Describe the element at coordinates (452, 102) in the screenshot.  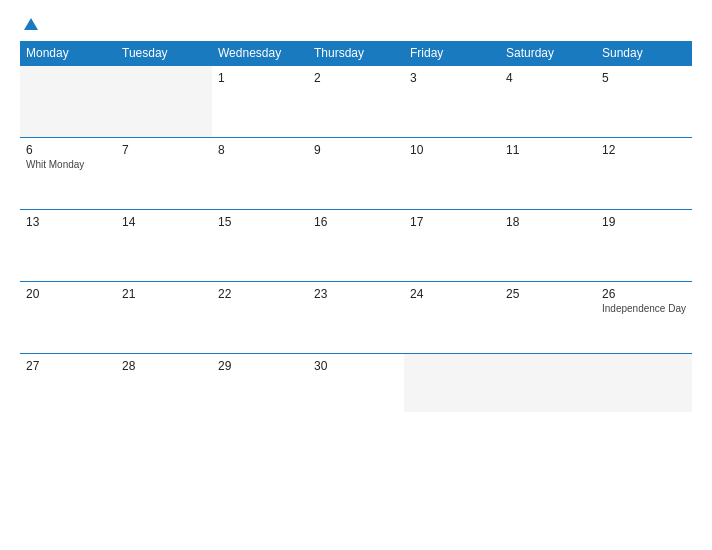
I see `calendar-day-cell: 3` at that location.